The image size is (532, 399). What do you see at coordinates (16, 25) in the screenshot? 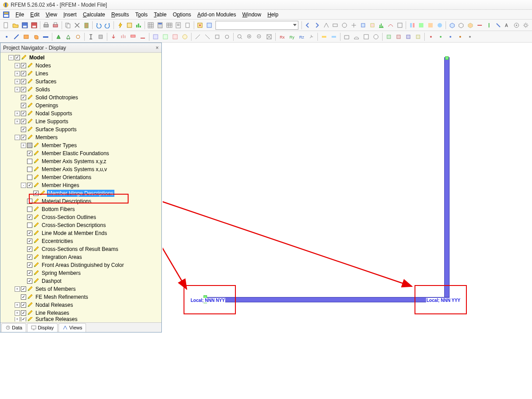
I see `tb-open` at bounding box center [16, 25].